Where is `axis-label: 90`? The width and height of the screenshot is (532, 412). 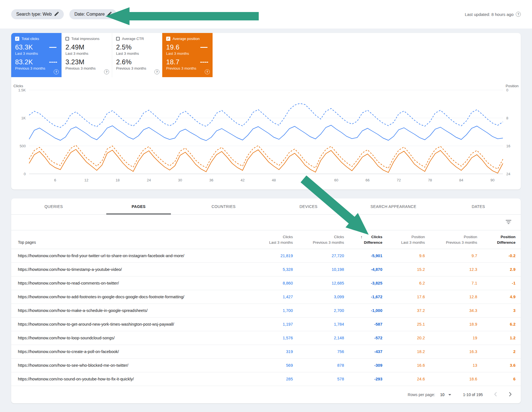
axis-label: 90 is located at coordinates (493, 180).